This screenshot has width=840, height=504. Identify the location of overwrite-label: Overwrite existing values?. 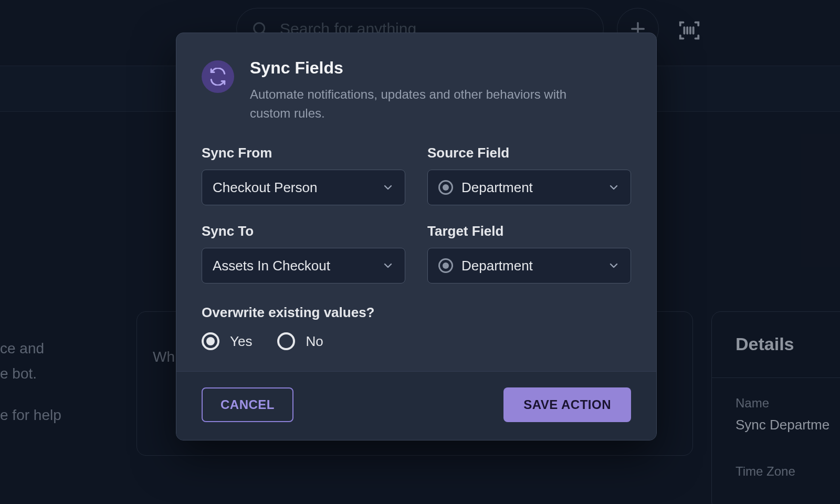
(416, 313).